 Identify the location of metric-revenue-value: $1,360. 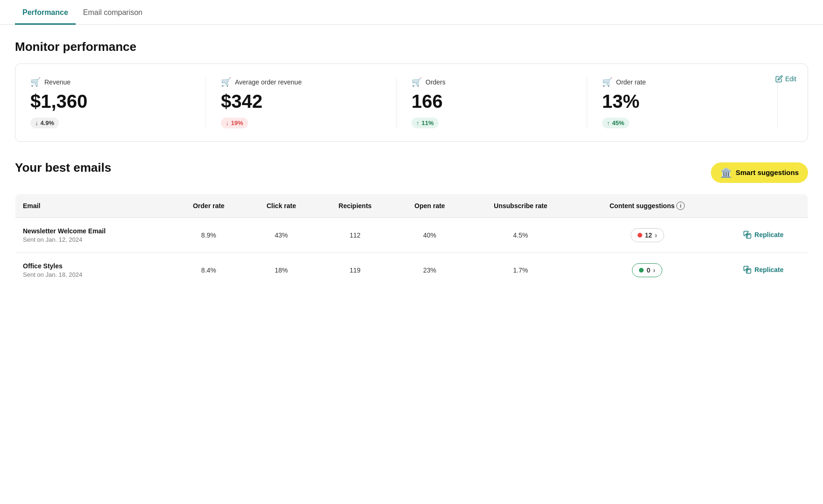
(110, 102).